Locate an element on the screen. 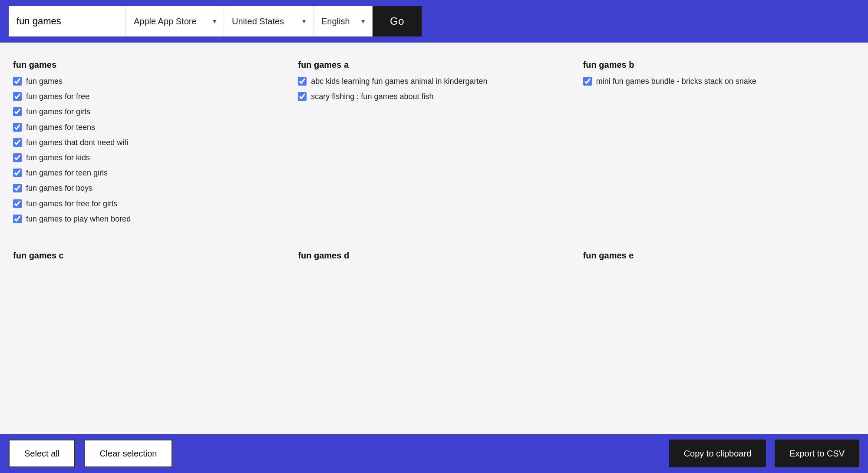 The width and height of the screenshot is (868, 473). search-input is located at coordinates (67, 21).